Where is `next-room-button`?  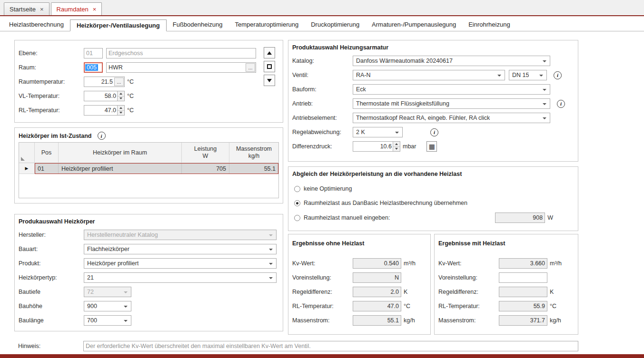 next-room-button is located at coordinates (269, 80).